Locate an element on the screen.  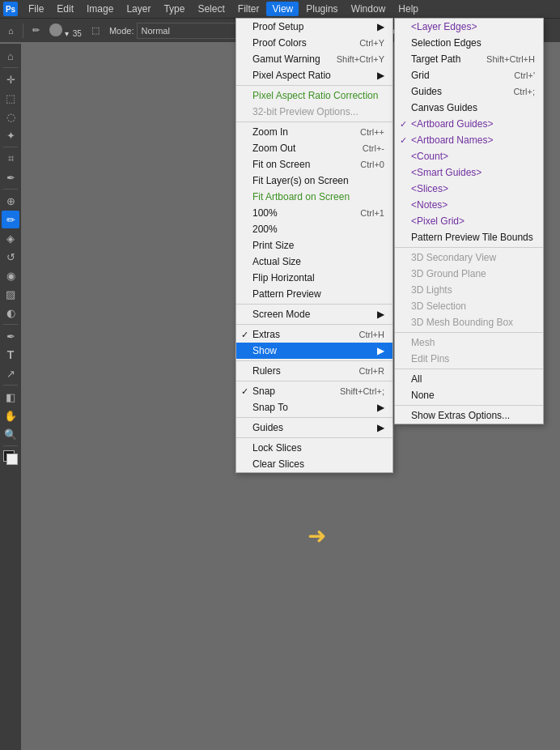
menu-extras: Extras Ctrl+H is located at coordinates (314, 335).